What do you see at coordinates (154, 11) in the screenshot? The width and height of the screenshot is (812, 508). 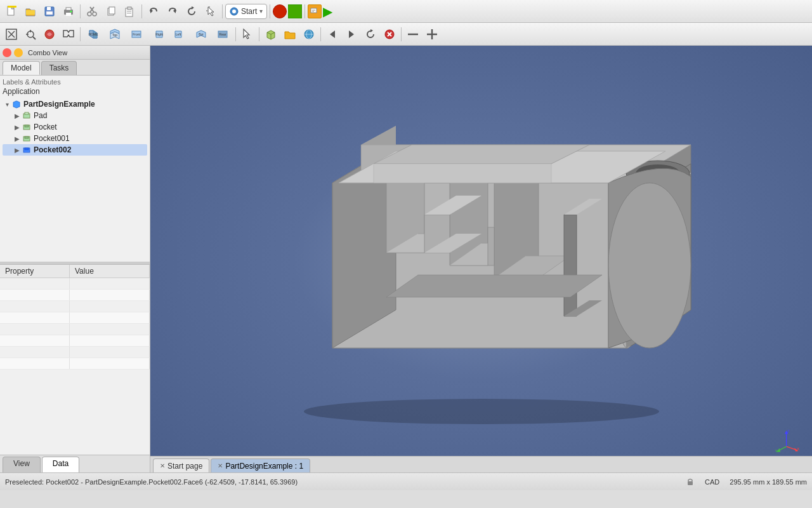 I see `undo-button` at bounding box center [154, 11].